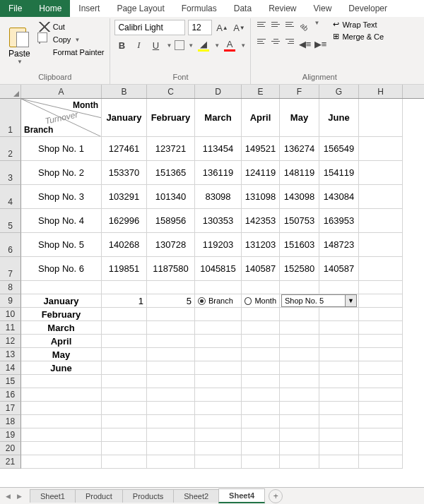 This screenshot has height=504, width=424. I want to click on cell-B9: 1, so click(124, 301).